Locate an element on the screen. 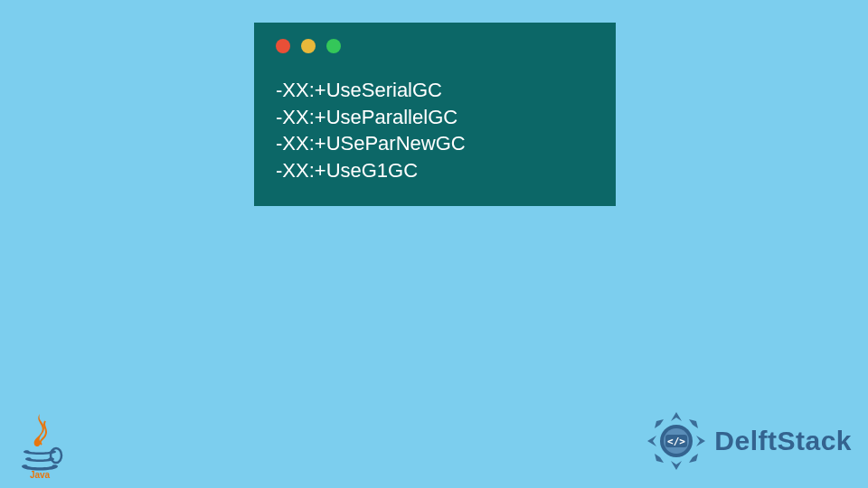 Image resolution: width=868 pixels, height=488 pixels. code-line: -XX:+UseG1GC is located at coordinates (436, 171).